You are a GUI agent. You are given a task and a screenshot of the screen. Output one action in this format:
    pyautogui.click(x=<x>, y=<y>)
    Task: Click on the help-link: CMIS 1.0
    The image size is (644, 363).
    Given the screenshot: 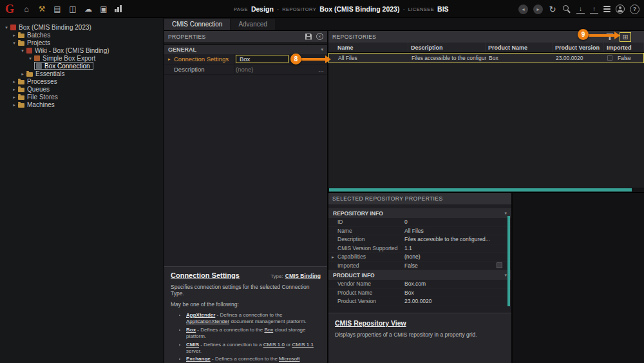 What is the action you would take?
    pyautogui.click(x=274, y=344)
    